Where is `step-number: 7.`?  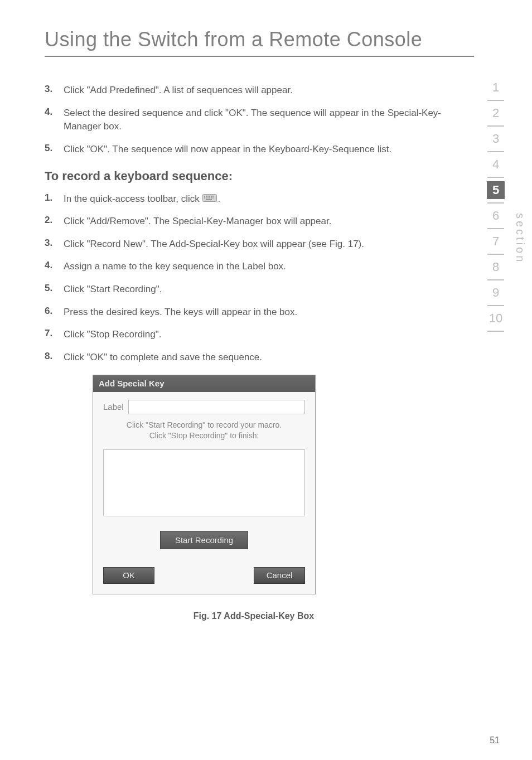 step-number: 7. is located at coordinates (54, 333).